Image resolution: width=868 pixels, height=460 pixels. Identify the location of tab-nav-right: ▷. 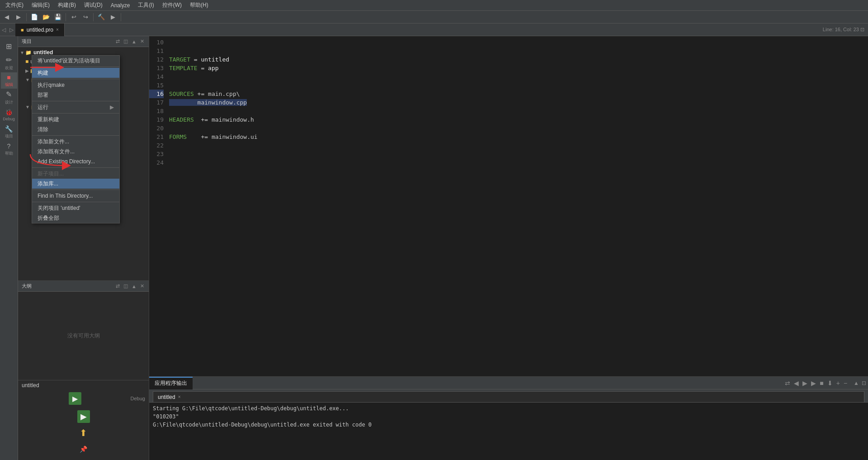
(12, 30).